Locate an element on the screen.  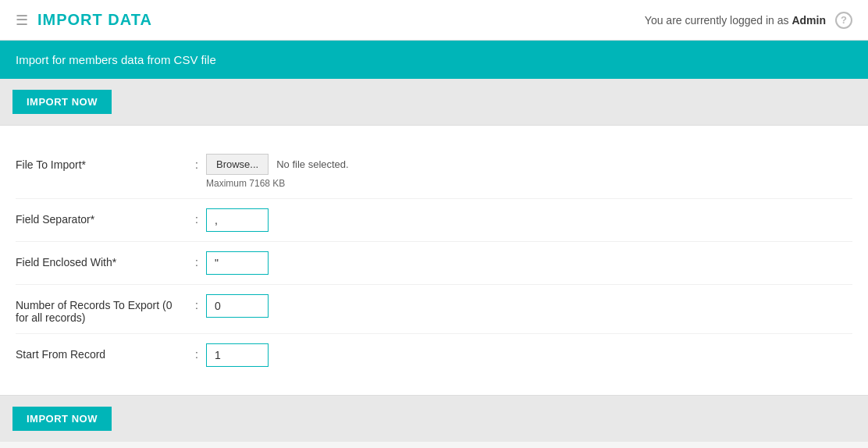
logged-in-user: Admin is located at coordinates (809, 20).